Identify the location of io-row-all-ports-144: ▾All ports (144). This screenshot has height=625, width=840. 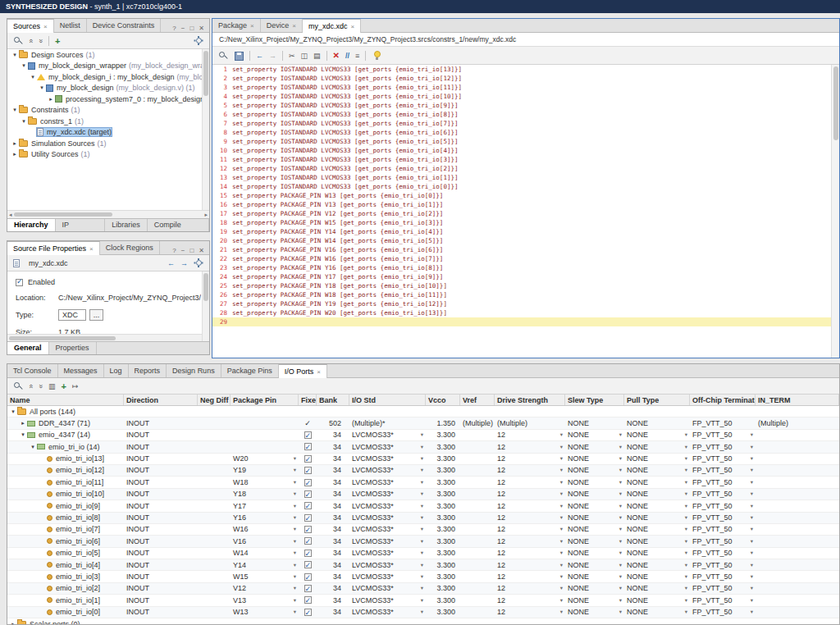
(423, 412).